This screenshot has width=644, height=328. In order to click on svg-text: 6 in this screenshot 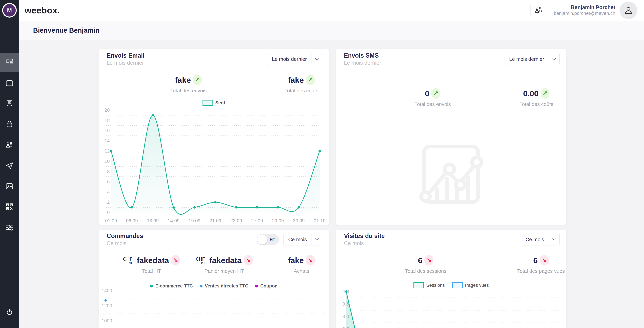, I will do `click(108, 182)`.